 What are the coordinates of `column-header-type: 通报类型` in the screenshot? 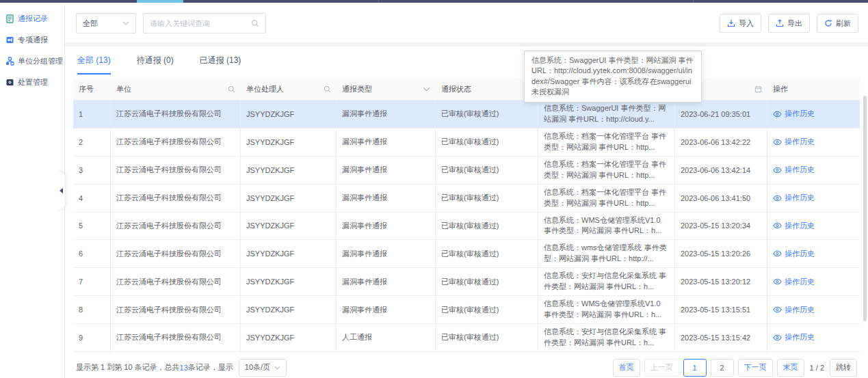 It's located at (357, 89).